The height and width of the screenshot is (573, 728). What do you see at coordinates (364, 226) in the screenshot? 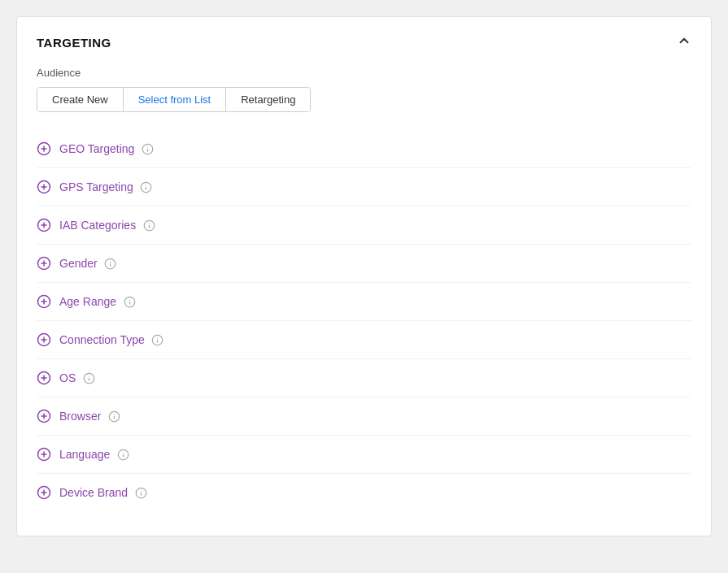
I see `targeting-item-iab-categories: IAB Categories` at bounding box center [364, 226].